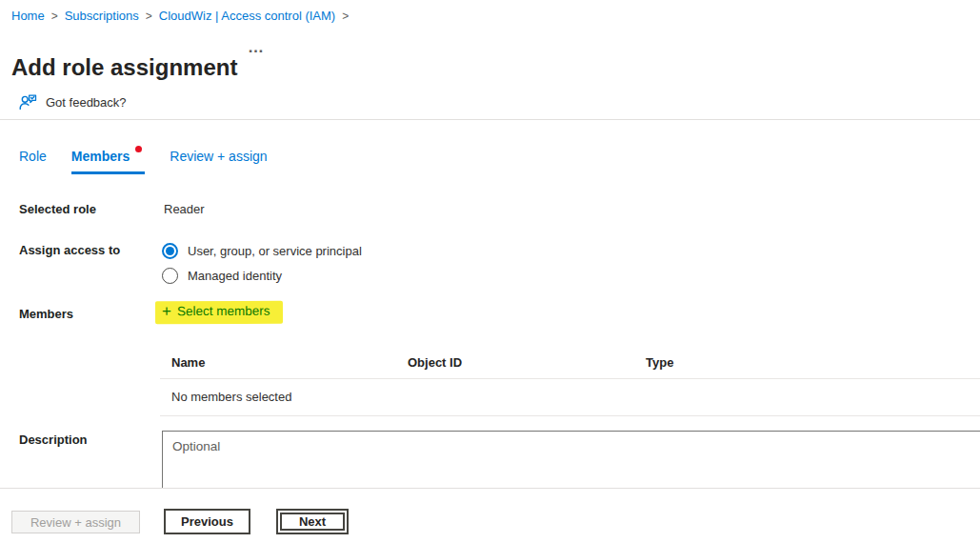 The width and height of the screenshot is (980, 543). I want to click on tab-review-assign: Review + assign, so click(218, 162).